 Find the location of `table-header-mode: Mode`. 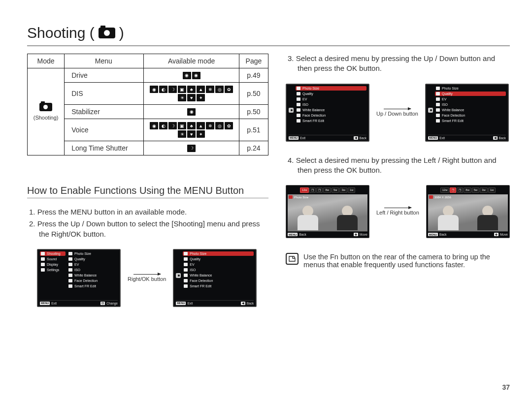

table-header-mode: Mode is located at coordinates (46, 61).